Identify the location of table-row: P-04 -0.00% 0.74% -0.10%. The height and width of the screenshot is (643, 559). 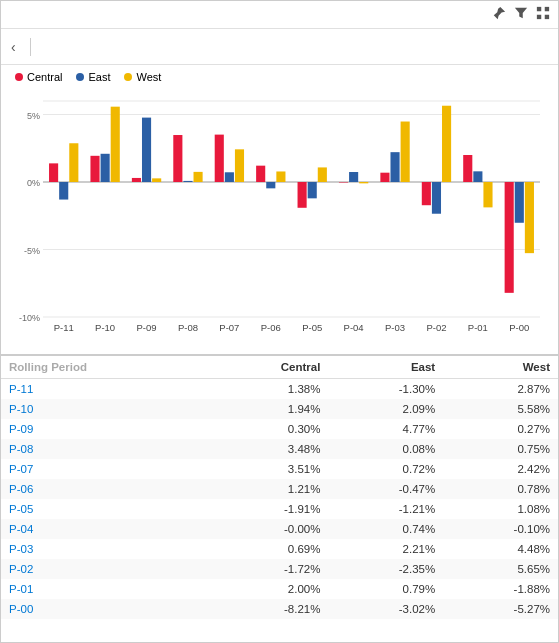
(280, 529).